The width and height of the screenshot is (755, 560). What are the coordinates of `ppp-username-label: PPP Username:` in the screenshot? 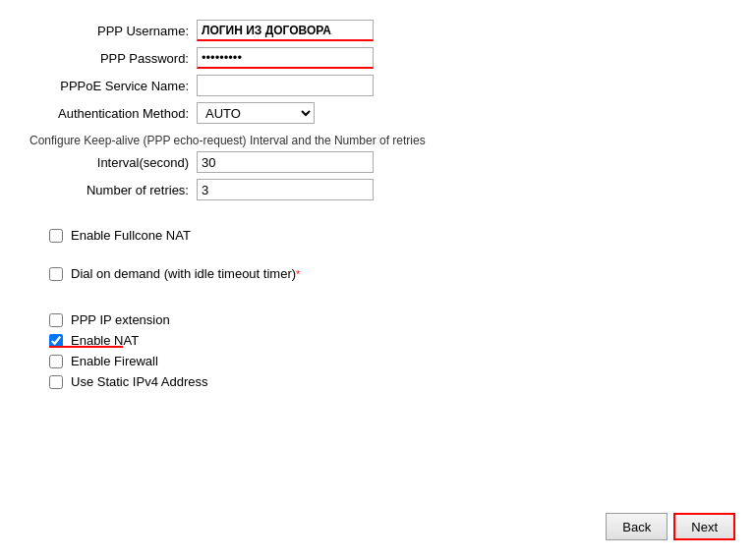 It's located at (113, 31).